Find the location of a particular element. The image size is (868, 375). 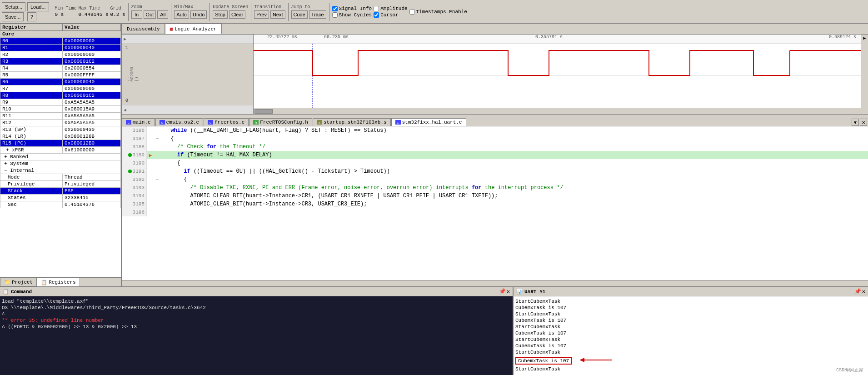

save-button: Save... is located at coordinates (13, 17).